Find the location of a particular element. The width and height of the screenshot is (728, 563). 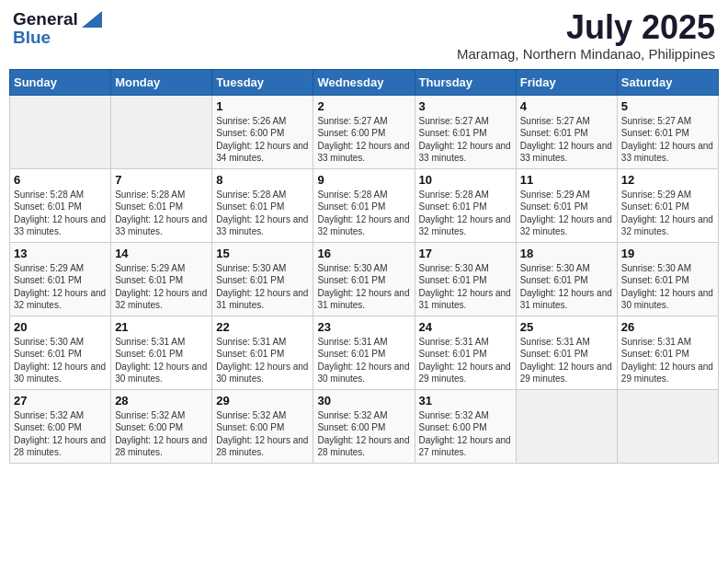

header-sunday: Sunday is located at coordinates (61, 82).